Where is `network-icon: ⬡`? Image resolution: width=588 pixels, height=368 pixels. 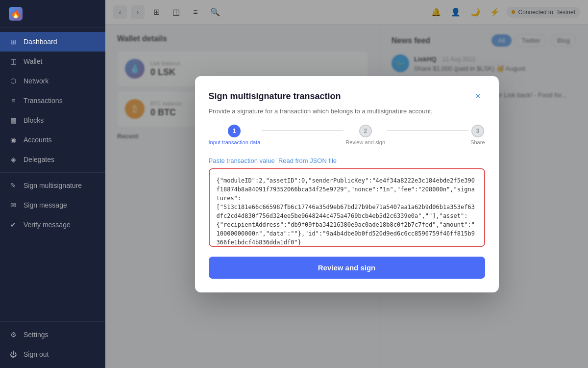
network-icon: ⬡ is located at coordinates (13, 81).